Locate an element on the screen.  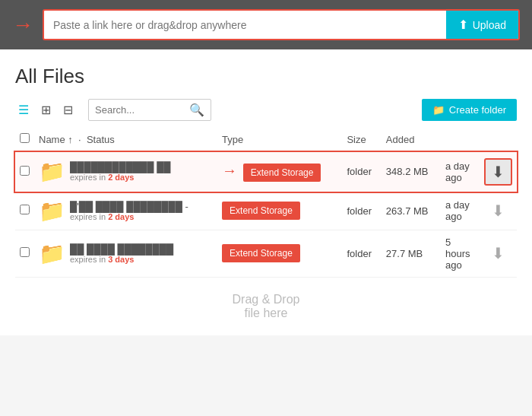
type-column-header: Type is located at coordinates (280, 140).